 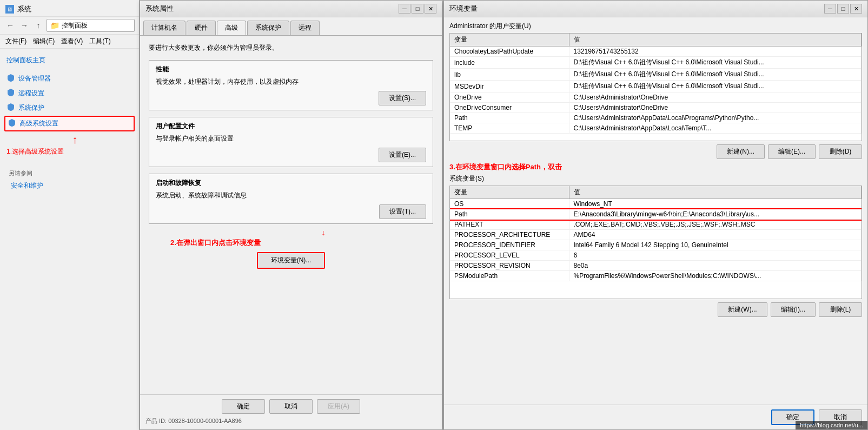 I want to click on sys-var-value: %ProgramFiles%\WindowsPowerShell\Modules…, so click(x=715, y=276).